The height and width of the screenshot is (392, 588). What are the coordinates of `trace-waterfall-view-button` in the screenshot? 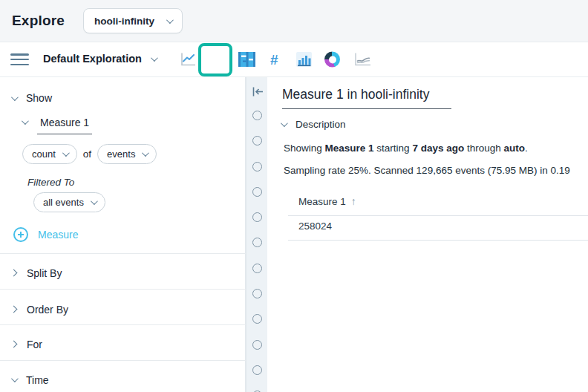 It's located at (246, 59).